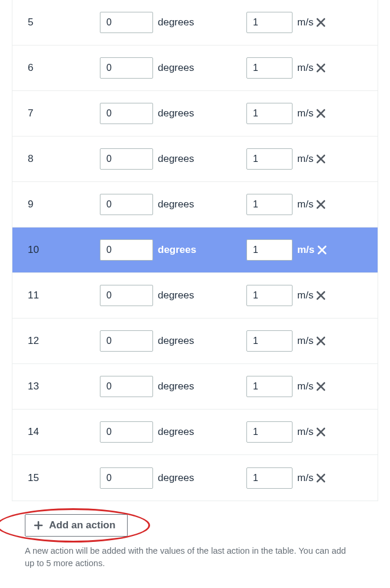  Describe the element at coordinates (82, 525) in the screenshot. I see `add-action-label: Add an action` at that location.